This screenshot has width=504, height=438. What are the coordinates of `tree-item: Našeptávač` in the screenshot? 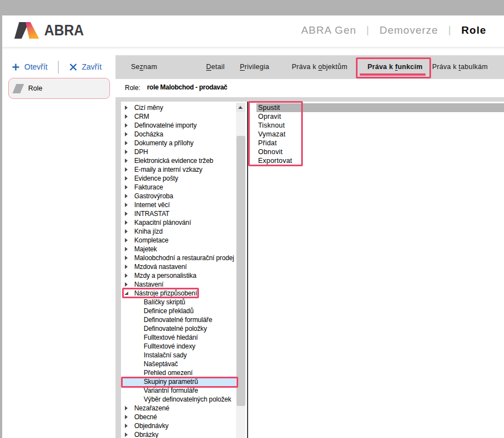 It's located at (179, 364).